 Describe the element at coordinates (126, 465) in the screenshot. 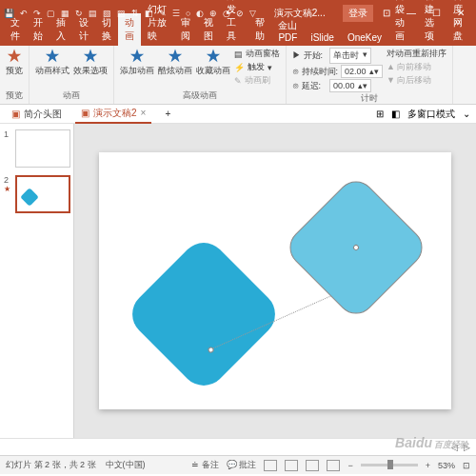

I see `language-label: 中文(中国)` at that location.